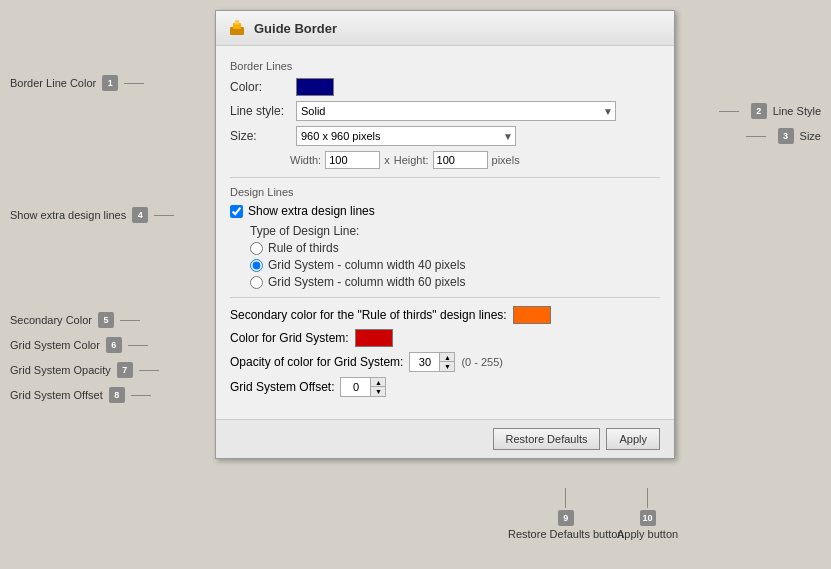 This screenshot has height=569, width=831. Describe the element at coordinates (445, 387) in the screenshot. I see `offset-row: Grid System Offset: ▲ ▼` at that location.